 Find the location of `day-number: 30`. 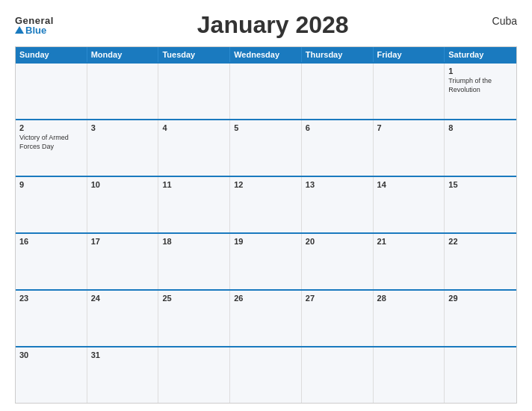

day-number: 30 is located at coordinates (51, 355).